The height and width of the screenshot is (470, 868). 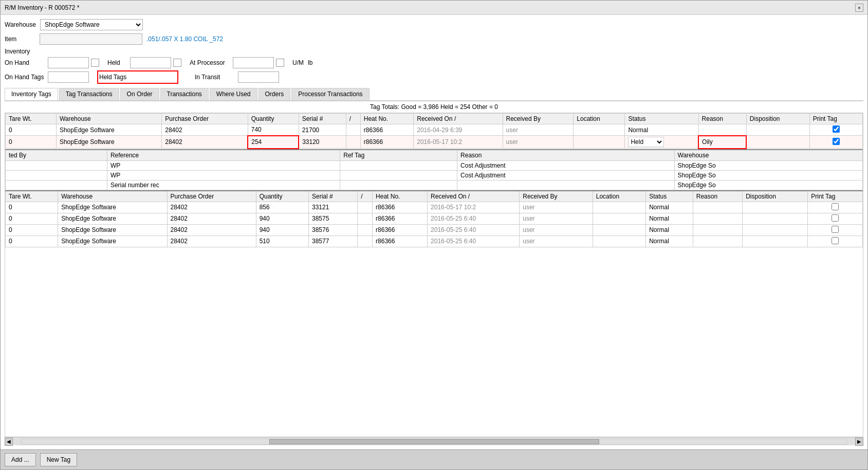 What do you see at coordinates (434, 39) in the screenshot?
I see `item-row: Item R 000572 .051/.057 X 1.80 COIL _572` at bounding box center [434, 39].